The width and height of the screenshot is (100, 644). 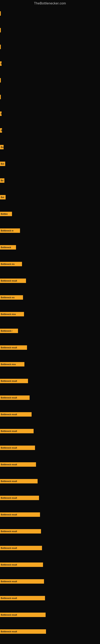 What do you see at coordinates (8, 247) in the screenshot?
I see `bar: Bottleneck` at bounding box center [8, 247].